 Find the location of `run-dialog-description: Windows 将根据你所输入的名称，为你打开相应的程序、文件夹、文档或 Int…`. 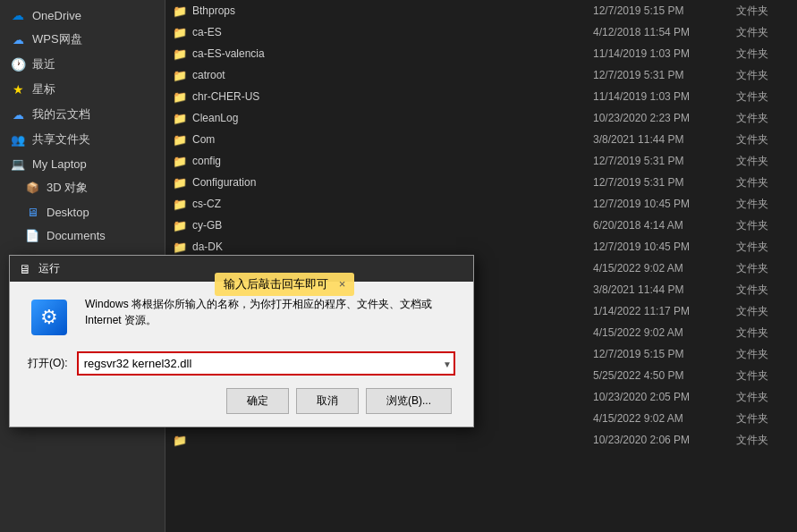

run-dialog-description: Windows 将根据你所输入的名称，为你打开相应的程序、文件夹、文档或 Int… is located at coordinates (270, 312).